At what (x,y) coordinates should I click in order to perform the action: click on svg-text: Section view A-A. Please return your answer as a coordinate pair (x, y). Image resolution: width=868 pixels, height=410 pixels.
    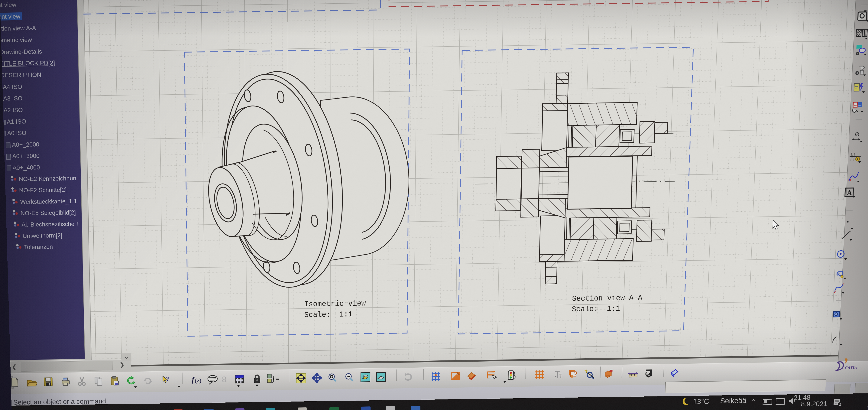
    Looking at the image, I should click on (607, 298).